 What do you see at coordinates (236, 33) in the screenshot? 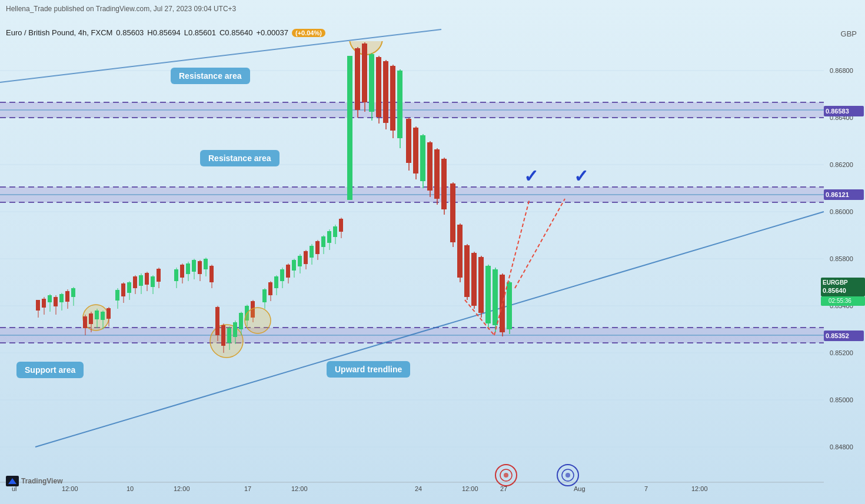
I see `price-close: C0.85640` at bounding box center [236, 33].